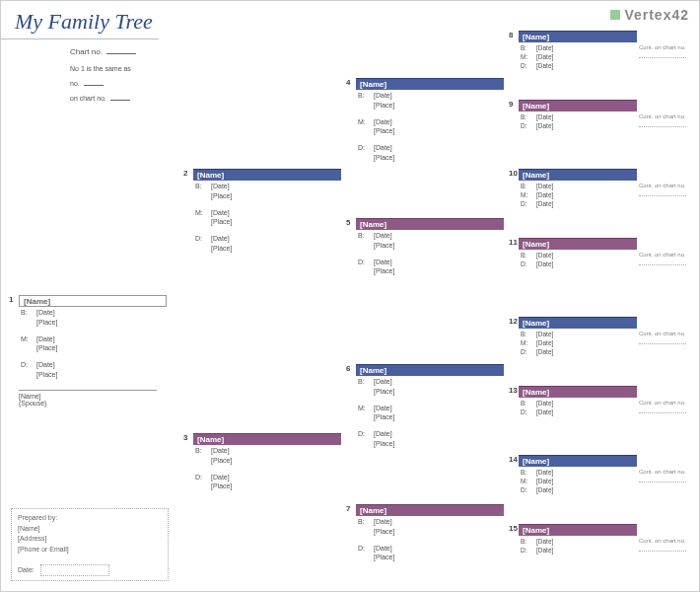 The height and width of the screenshot is (592, 700). What do you see at coordinates (430, 84) in the screenshot?
I see `person-4-name: [Name]` at bounding box center [430, 84].